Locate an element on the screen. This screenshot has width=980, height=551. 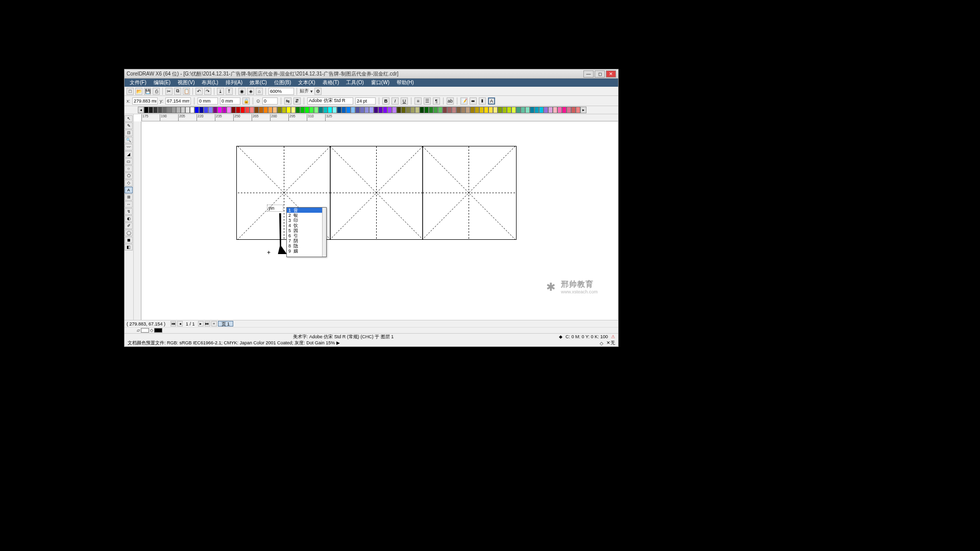
fill-swatch is located at coordinates (145, 331).